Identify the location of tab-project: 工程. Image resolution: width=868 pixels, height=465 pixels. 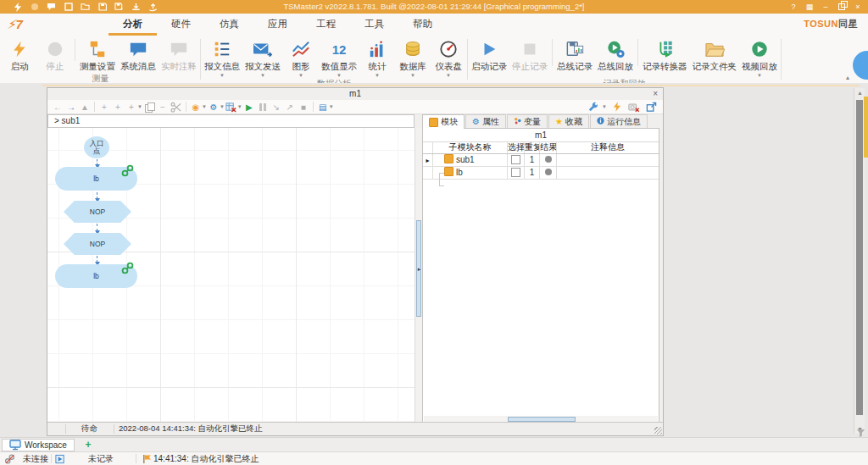
(326, 25).